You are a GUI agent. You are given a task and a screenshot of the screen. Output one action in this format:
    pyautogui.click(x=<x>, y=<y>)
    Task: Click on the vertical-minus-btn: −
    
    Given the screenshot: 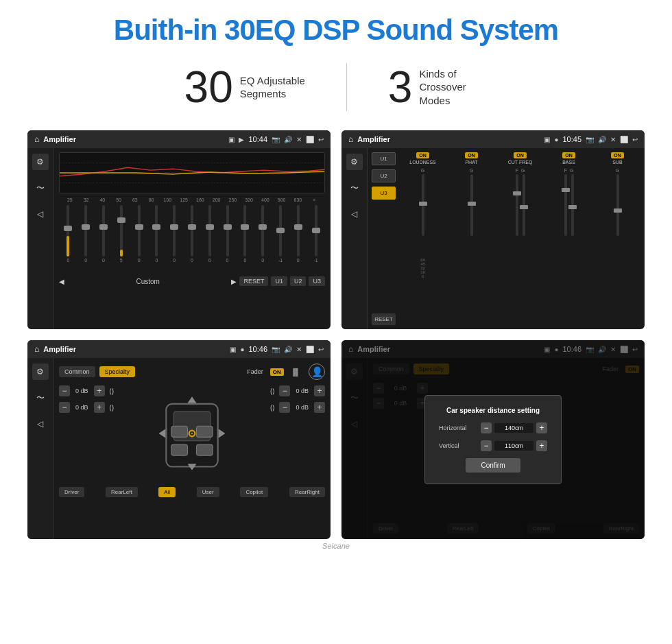 What is the action you would take?
    pyautogui.click(x=486, y=446)
    